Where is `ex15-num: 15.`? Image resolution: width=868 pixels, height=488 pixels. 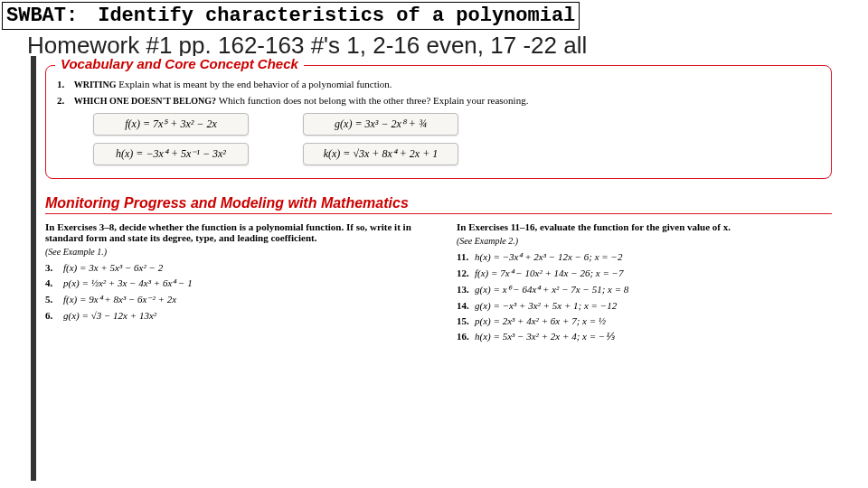
ex15-num: 15. is located at coordinates (466, 321).